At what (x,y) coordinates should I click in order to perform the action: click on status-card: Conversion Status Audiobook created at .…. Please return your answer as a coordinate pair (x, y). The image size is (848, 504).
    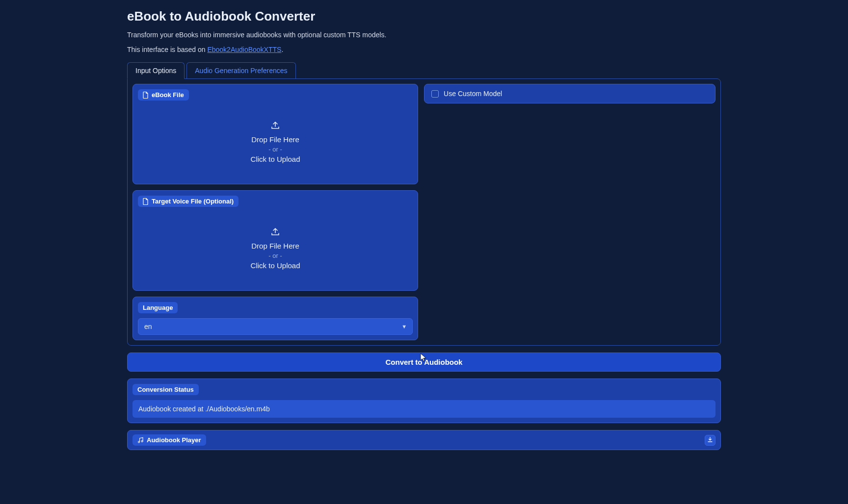
    Looking at the image, I should click on (424, 401).